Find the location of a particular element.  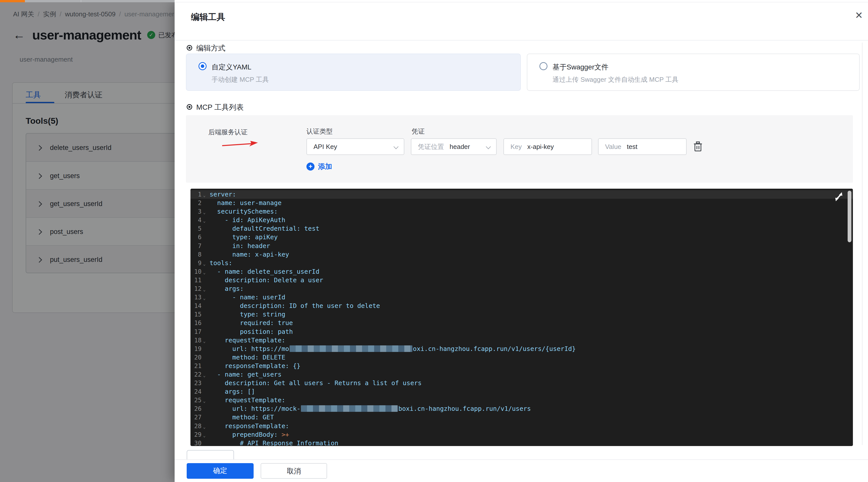

credential-value-input: Valuetest is located at coordinates (642, 147).